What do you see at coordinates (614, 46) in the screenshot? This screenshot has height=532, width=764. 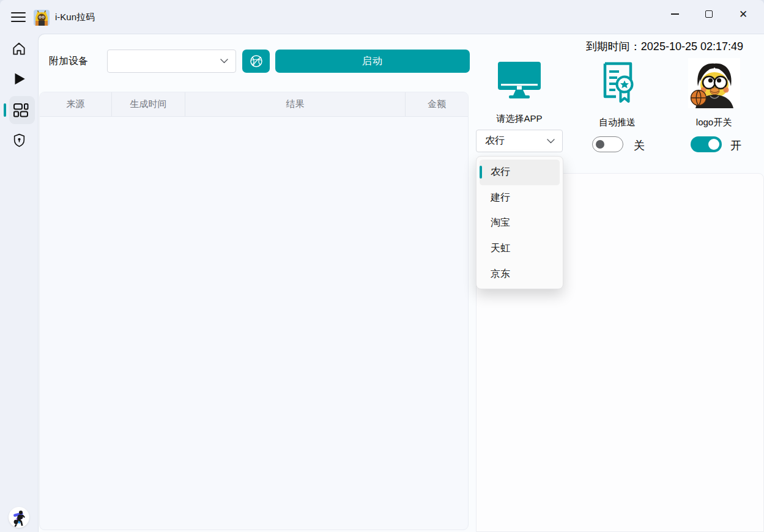 I see `expiry-label: 到期时间：` at bounding box center [614, 46].